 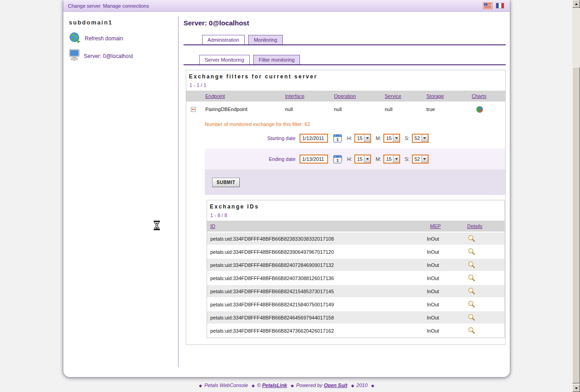 What do you see at coordinates (356, 318) in the screenshot?
I see `table-row: petals:uid:334FD8FFF48BFB66B824645697944…` at bounding box center [356, 318].